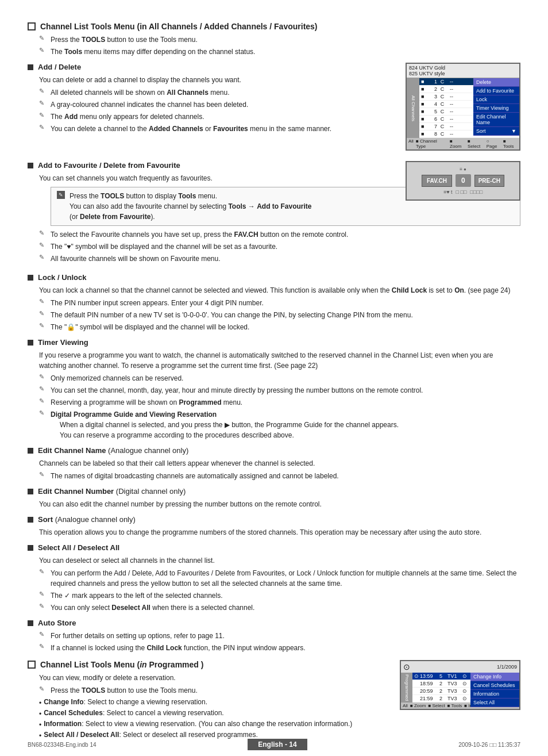 The height and width of the screenshot is (756, 548). Describe the element at coordinates (280, 235) in the screenshot. I see `fav-note-1: ✎ To select the Favourite channels you h…` at that location.